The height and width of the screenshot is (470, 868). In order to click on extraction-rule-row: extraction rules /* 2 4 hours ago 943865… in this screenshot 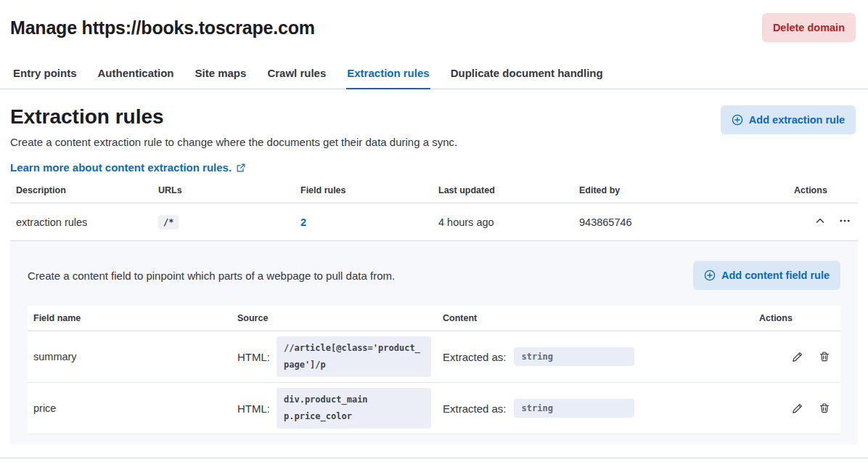, I will do `click(434, 222)`.